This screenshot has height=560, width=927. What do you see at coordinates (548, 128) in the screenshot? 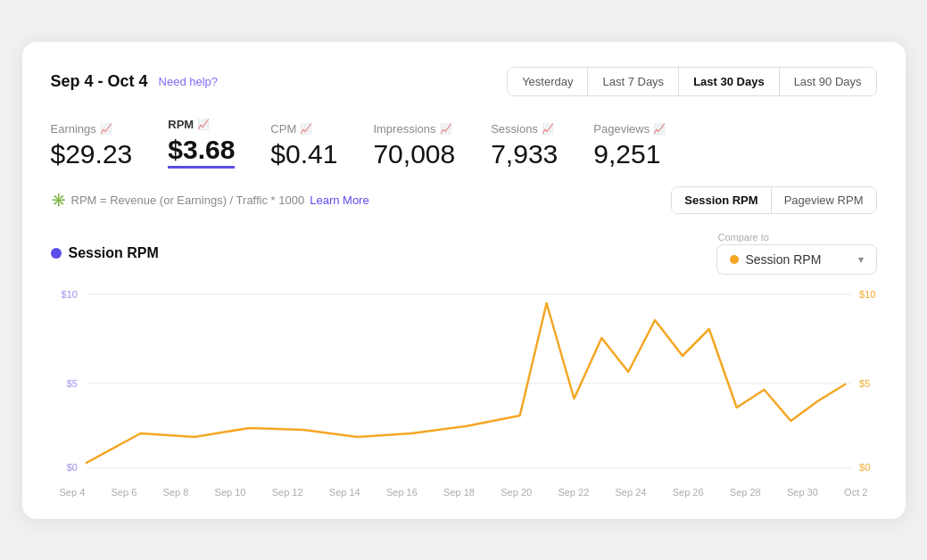
I see `sessions-trend-icon: 📈` at bounding box center [548, 128].